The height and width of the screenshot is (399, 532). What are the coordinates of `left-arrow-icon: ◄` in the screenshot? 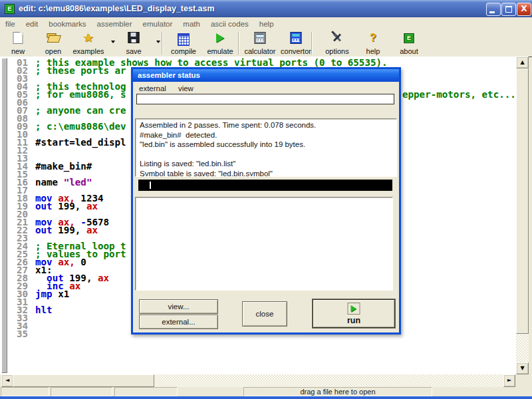 It's located at (7, 380).